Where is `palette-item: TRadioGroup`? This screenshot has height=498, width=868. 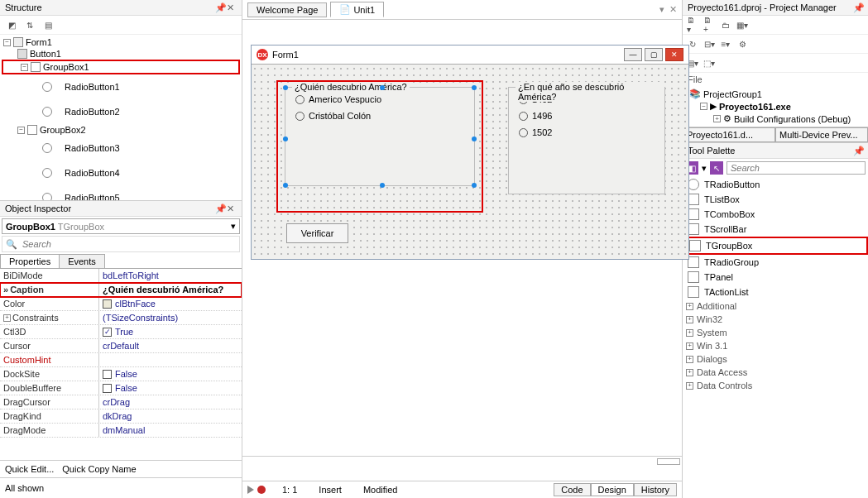 palette-item: TRadioGroup is located at coordinates (775, 262).